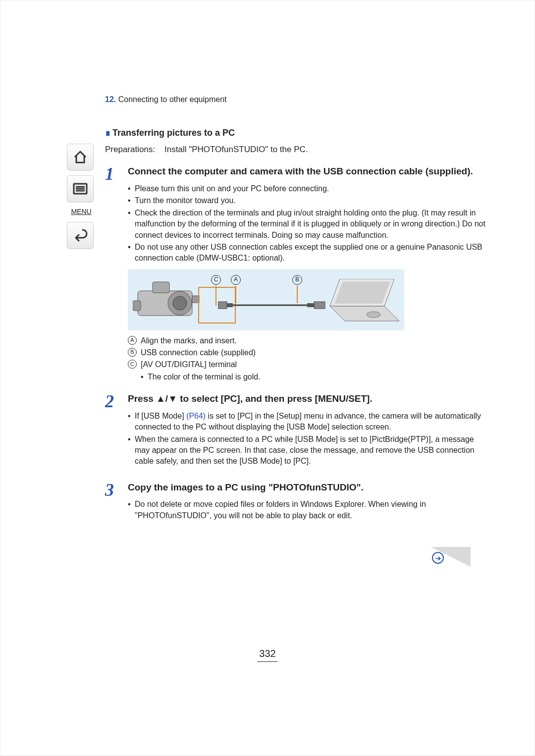  I want to click on step-3: 3 Copy the images to a PC using "PHOTOfu…, so click(296, 503).